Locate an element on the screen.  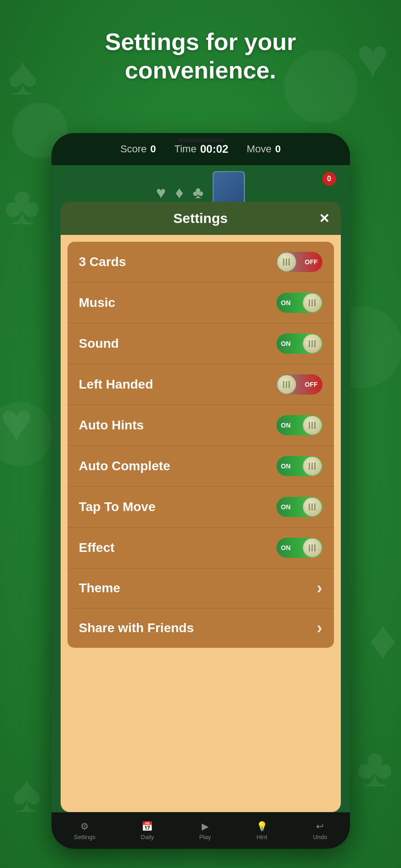
settings-item-effect: Effect ON is located at coordinates (201, 548).